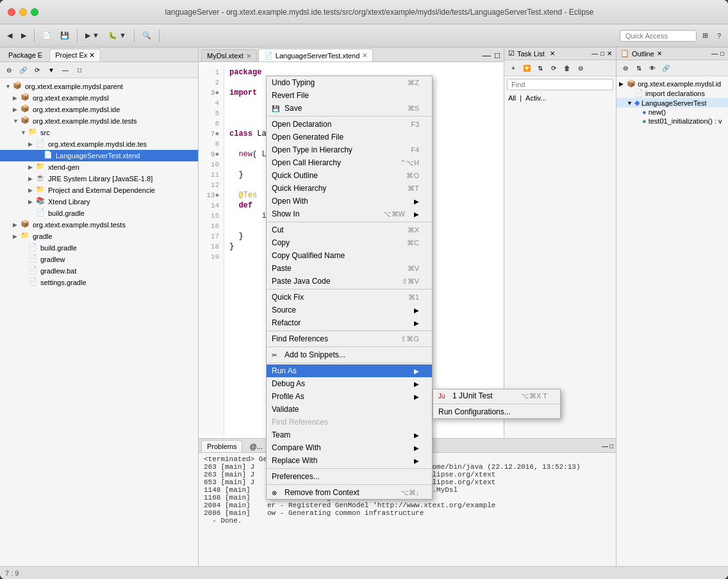  I want to click on menu-item-compare-with: Compare With ▶, so click(349, 448).